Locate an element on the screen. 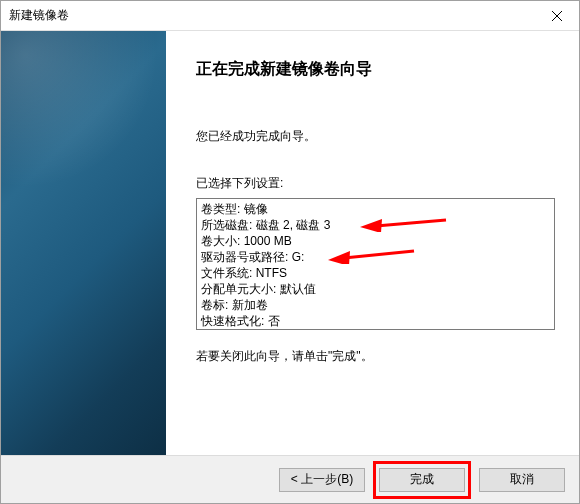 The width and height of the screenshot is (580, 504). settings-label: 已选择下列设置: is located at coordinates (376, 184).